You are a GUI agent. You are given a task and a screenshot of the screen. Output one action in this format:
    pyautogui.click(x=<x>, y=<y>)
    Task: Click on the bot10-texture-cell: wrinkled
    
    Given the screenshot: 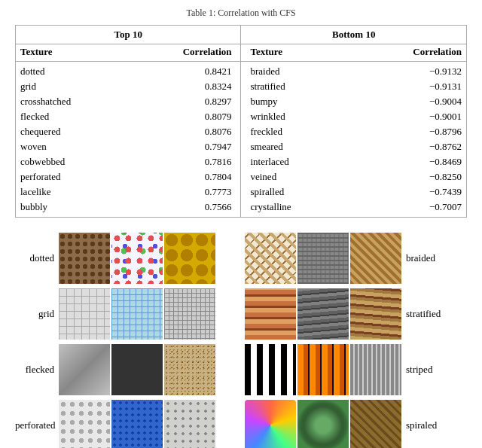 What is the action you would take?
    pyautogui.click(x=306, y=117)
    